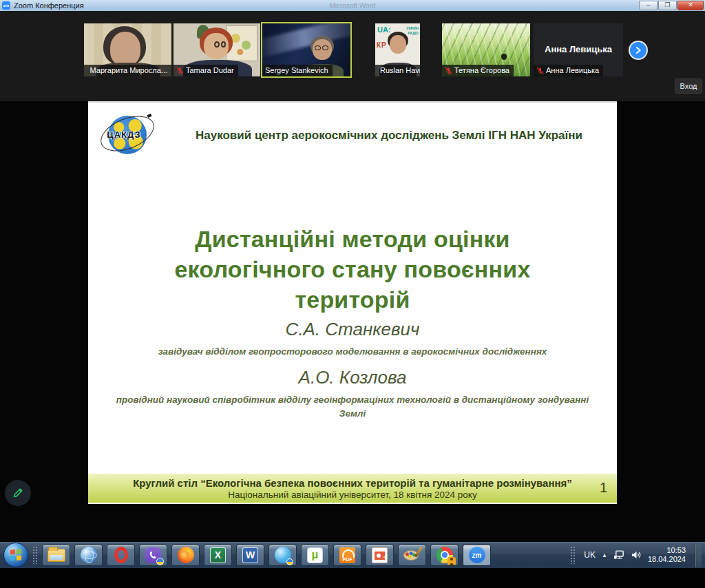  What do you see at coordinates (218, 555) in the screenshot?
I see `taskbar-excel-button: X` at bounding box center [218, 555].